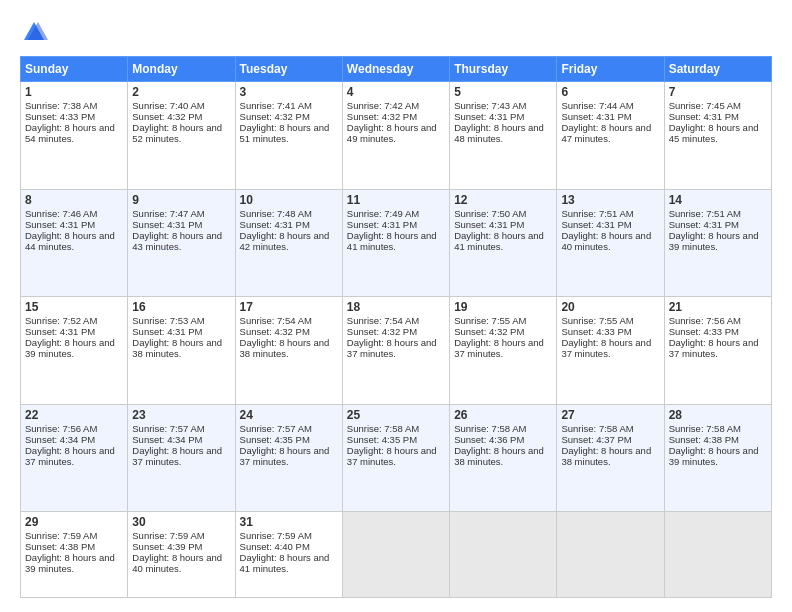 The width and height of the screenshot is (792, 612). I want to click on day-number: 28, so click(718, 415).